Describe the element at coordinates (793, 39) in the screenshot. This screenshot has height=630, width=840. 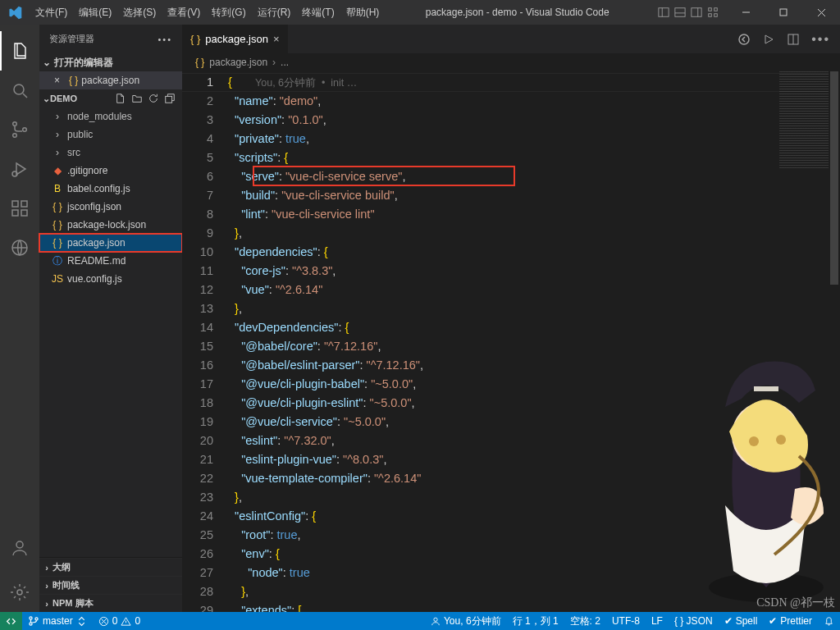
I see `split-editor-icon` at that location.